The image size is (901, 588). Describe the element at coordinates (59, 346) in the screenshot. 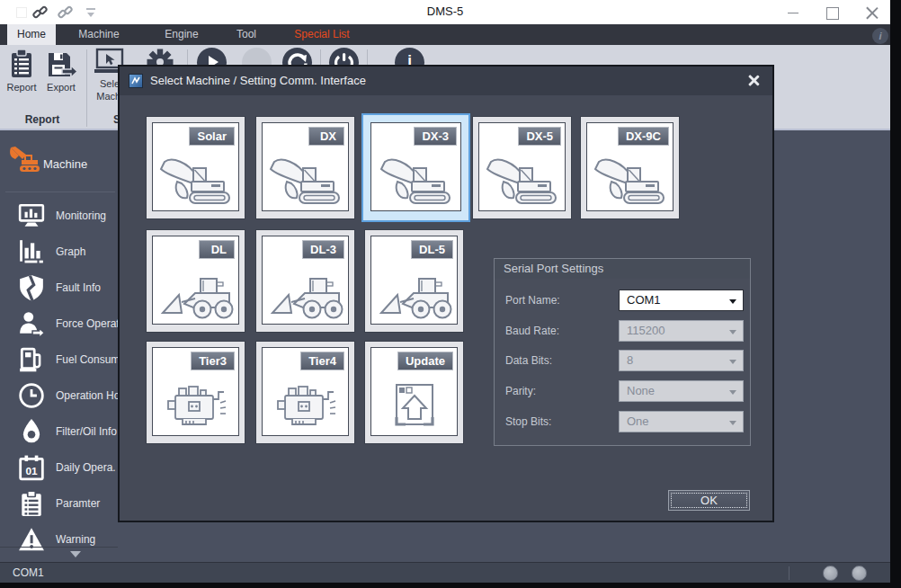

I see `sidebar: Machine Monitoring Graph` at that location.